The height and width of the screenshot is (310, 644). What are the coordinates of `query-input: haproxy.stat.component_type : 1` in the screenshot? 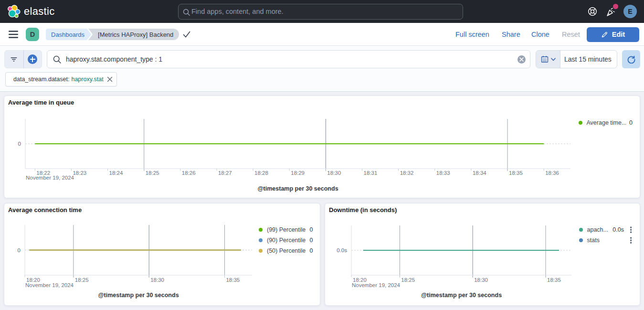 It's located at (288, 59).